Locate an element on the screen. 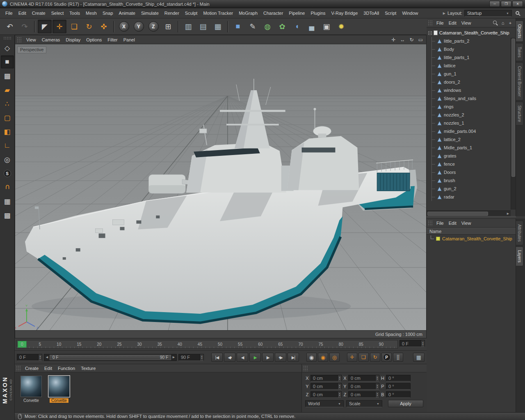 The width and height of the screenshot is (525, 420). layer-manager-menu-item: Edit is located at coordinates (453, 223).